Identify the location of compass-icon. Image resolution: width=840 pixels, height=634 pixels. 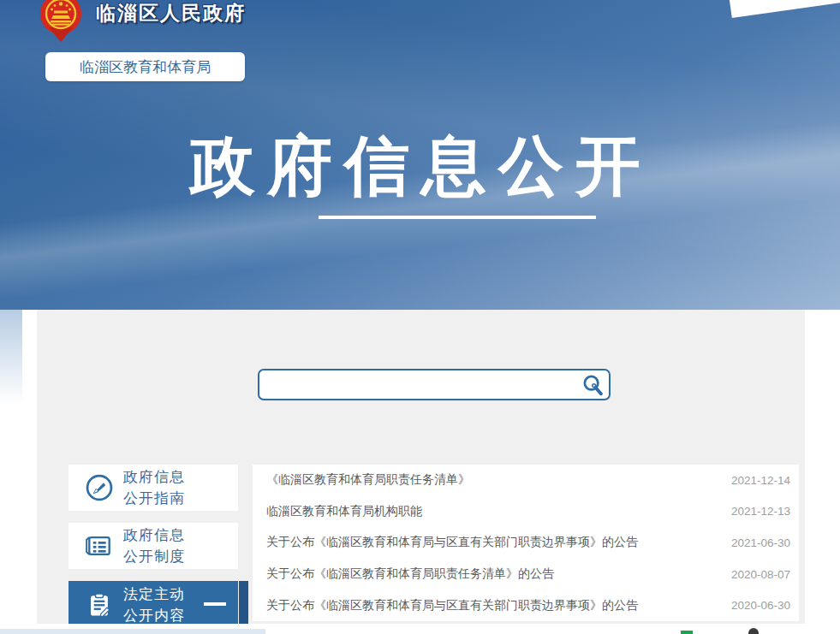
(99, 488).